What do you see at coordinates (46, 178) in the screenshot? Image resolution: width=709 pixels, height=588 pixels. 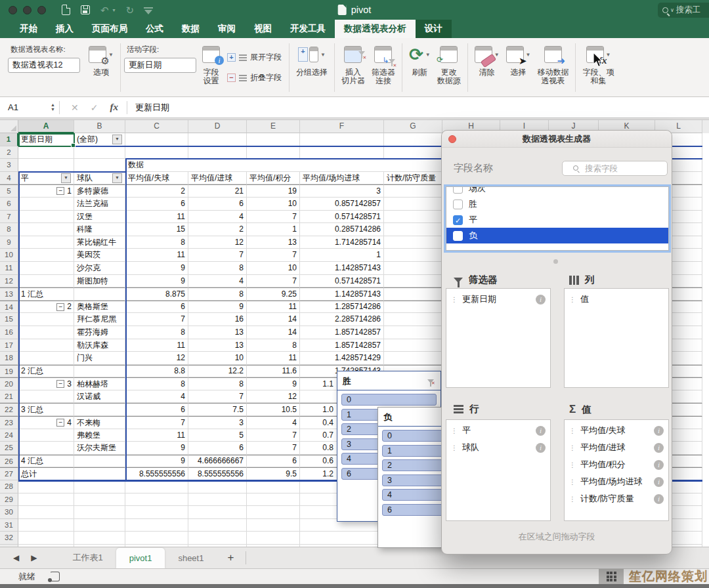 I see `cell-A4: 平▼` at bounding box center [46, 178].